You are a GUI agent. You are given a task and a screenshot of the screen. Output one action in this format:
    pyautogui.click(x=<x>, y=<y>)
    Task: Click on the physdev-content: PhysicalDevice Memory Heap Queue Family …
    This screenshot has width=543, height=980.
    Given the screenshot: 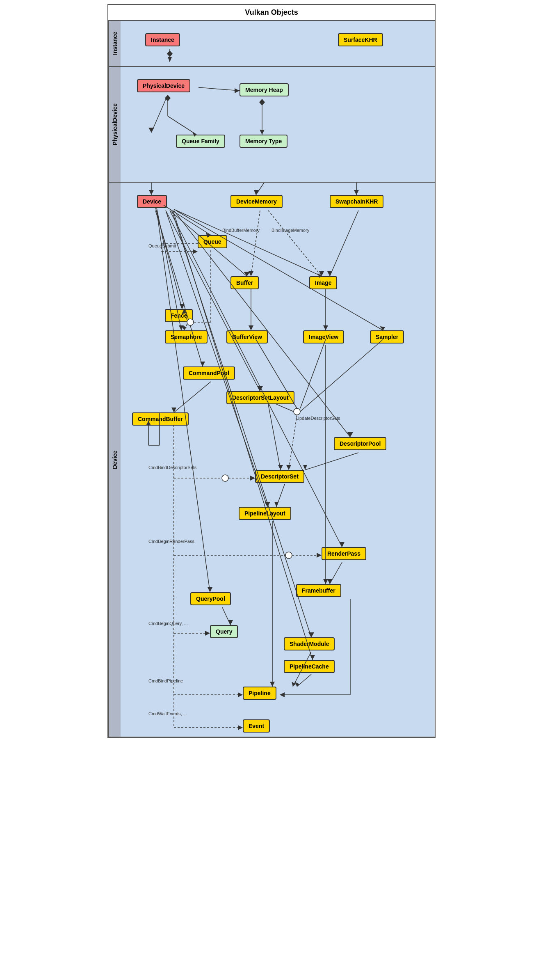 What is the action you would take?
    pyautogui.click(x=278, y=124)
    